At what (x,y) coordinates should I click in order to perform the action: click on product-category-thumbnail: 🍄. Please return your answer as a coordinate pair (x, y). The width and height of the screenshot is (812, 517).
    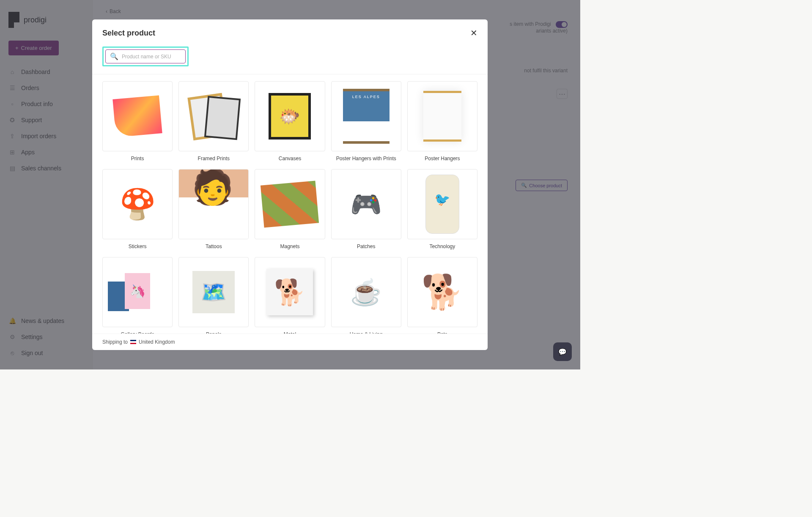
    Looking at the image, I should click on (137, 204).